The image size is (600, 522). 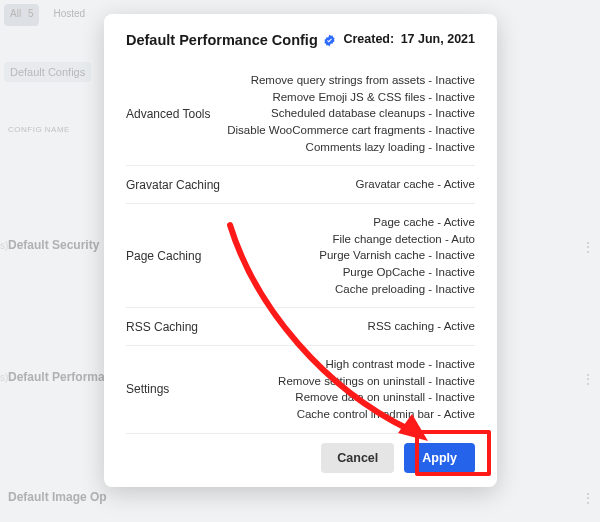 What do you see at coordinates (358, 458) in the screenshot?
I see `cancel-button: Cancel` at bounding box center [358, 458].